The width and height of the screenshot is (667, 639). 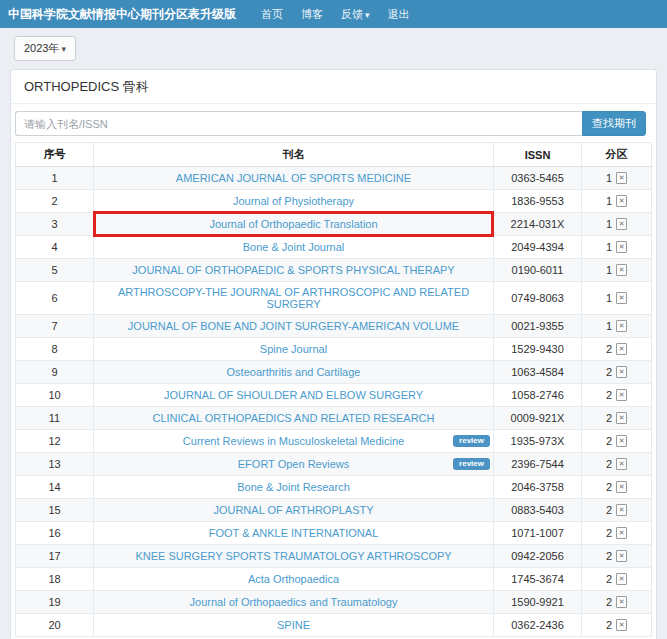 I want to click on row-seq: 13, so click(x=55, y=464).